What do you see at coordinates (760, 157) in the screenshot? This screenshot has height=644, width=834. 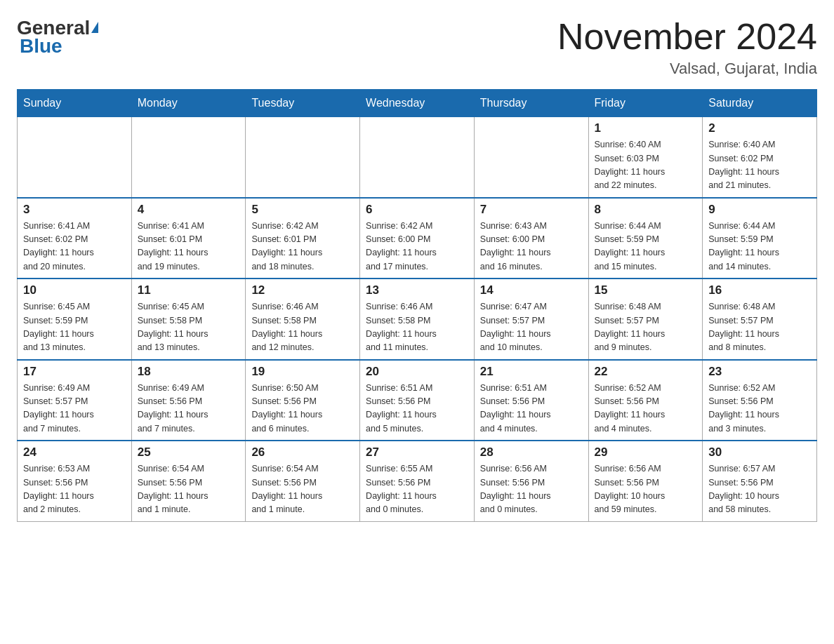 I see `calendar-cell: 2Sunrise: 6:40 AM Sunset: 6:02 PM Daylig…` at bounding box center [760, 157].